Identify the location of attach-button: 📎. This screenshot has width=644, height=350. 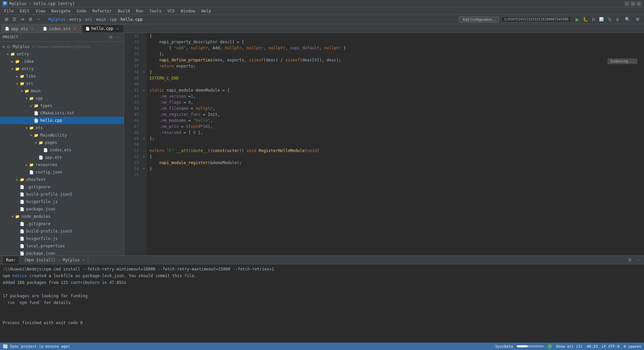
(609, 19).